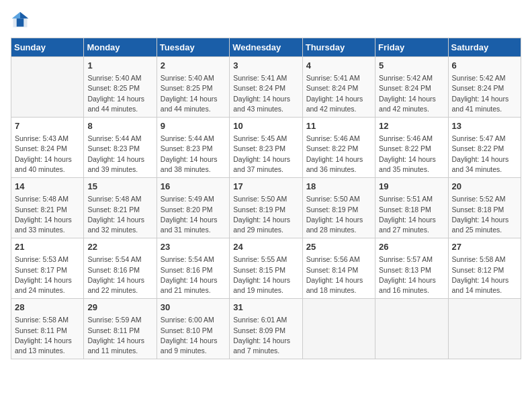 The width and height of the screenshot is (532, 411). Describe the element at coordinates (485, 247) in the screenshot. I see `day-number: 27` at that location.